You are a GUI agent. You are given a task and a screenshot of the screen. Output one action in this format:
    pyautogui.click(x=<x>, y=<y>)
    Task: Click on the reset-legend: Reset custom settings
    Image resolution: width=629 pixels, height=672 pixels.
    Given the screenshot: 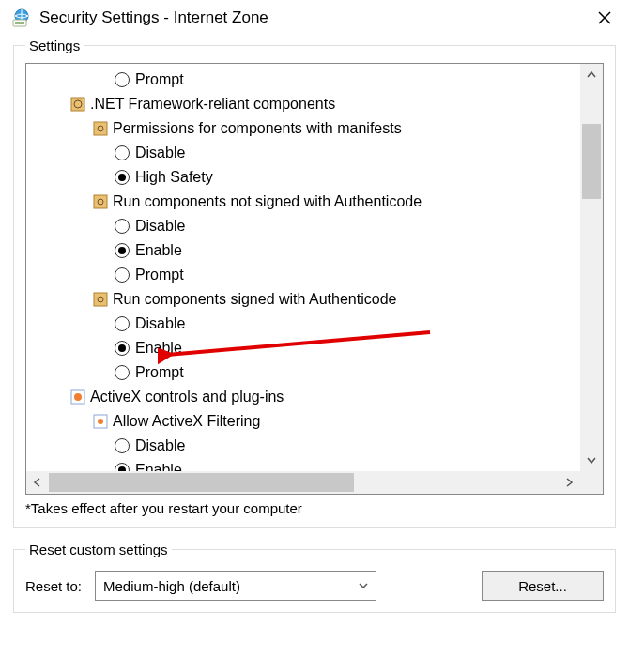 What is the action you would take?
    pyautogui.click(x=99, y=550)
    